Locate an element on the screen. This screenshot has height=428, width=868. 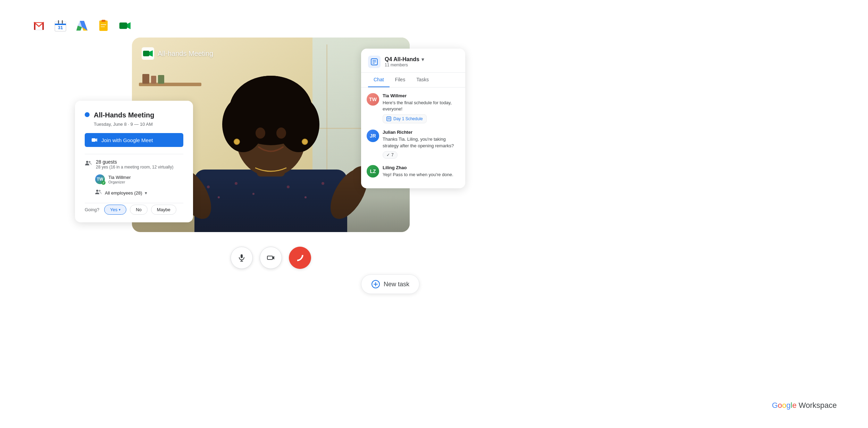
new-task-icon is located at coordinates (376, 284).